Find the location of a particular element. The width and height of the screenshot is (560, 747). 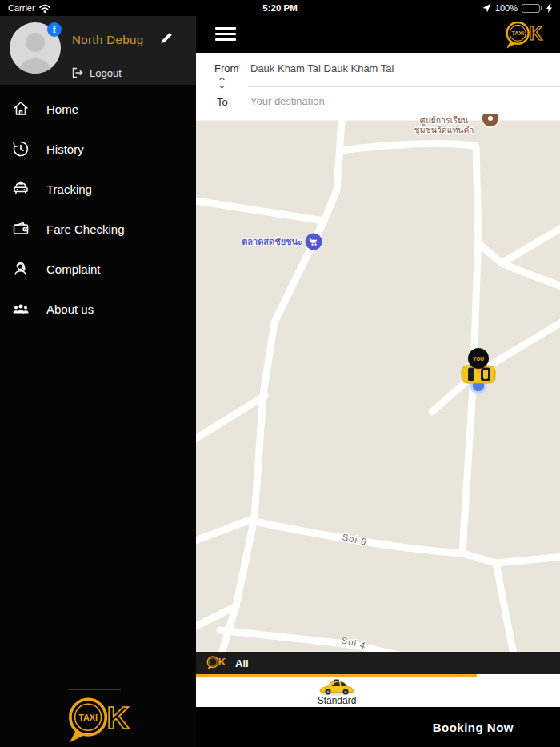

logout-button: Logout is located at coordinates (96, 73).